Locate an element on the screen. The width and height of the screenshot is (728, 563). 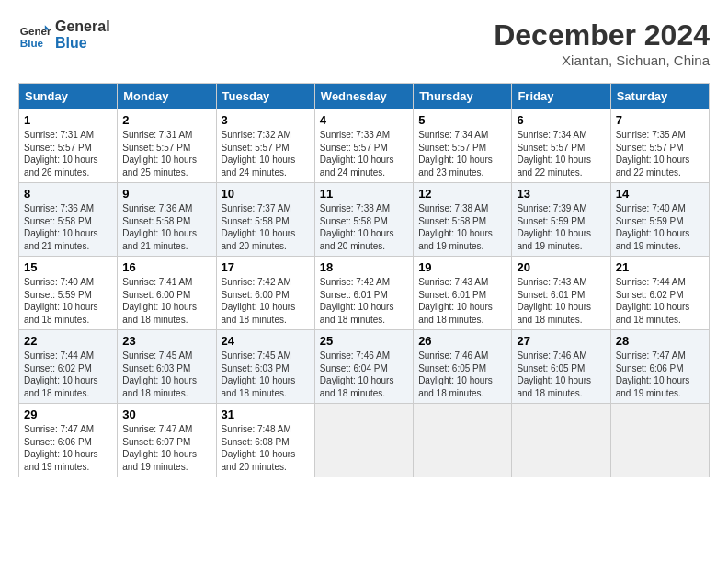
calendar-day-29: 29Sunrise: 7:47 AMSunset: 6:06 PMDayligh… is located at coordinates (68, 441).